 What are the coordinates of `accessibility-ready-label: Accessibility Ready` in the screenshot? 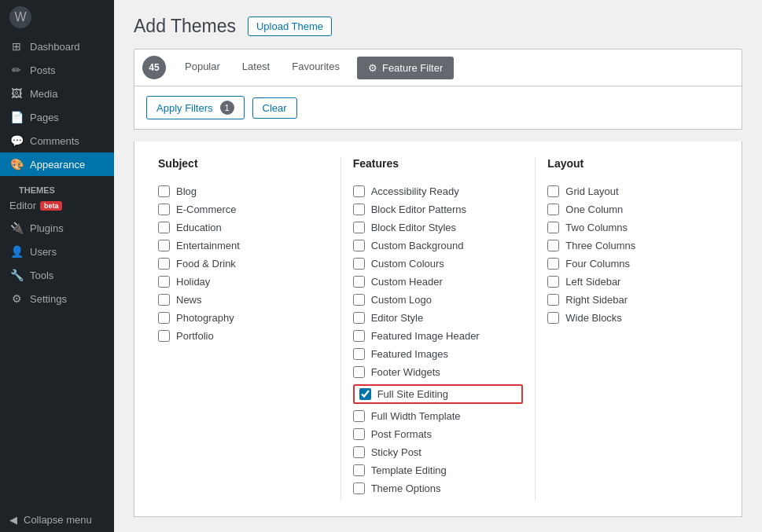 It's located at (415, 192).